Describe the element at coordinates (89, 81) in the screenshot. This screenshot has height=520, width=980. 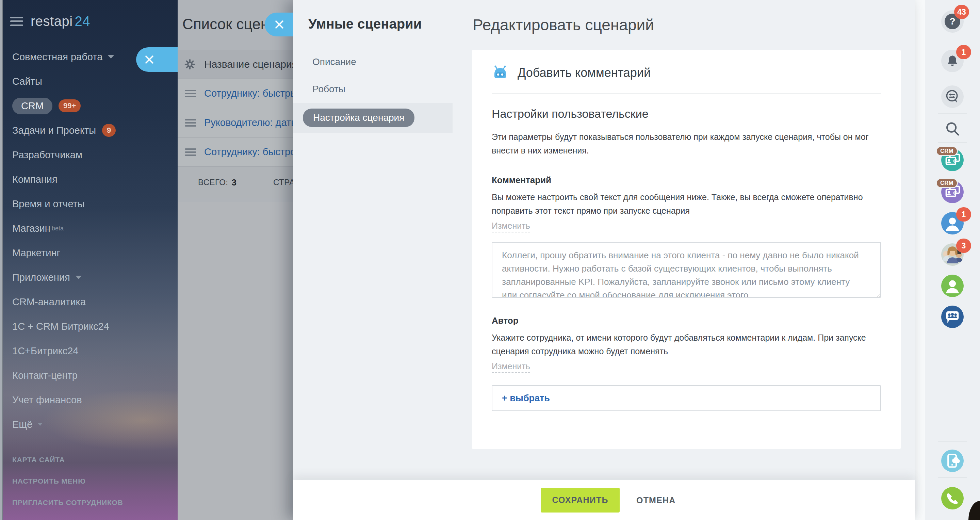
I see `sidebar-item-sites: Сайты` at that location.